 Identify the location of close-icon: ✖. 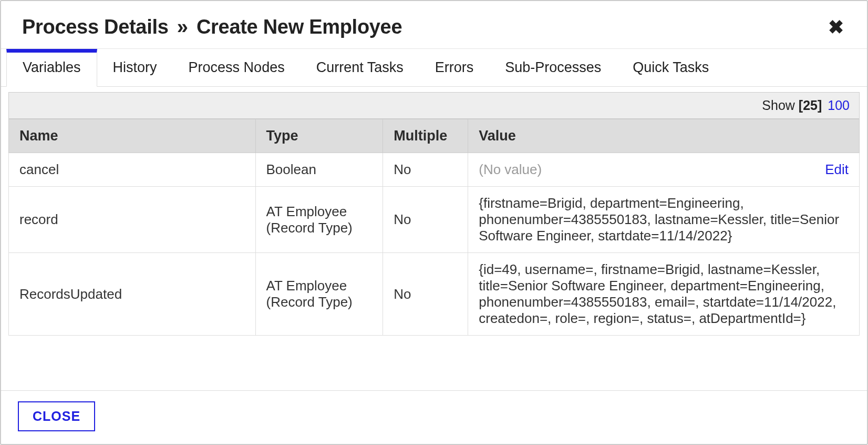
(836, 27).